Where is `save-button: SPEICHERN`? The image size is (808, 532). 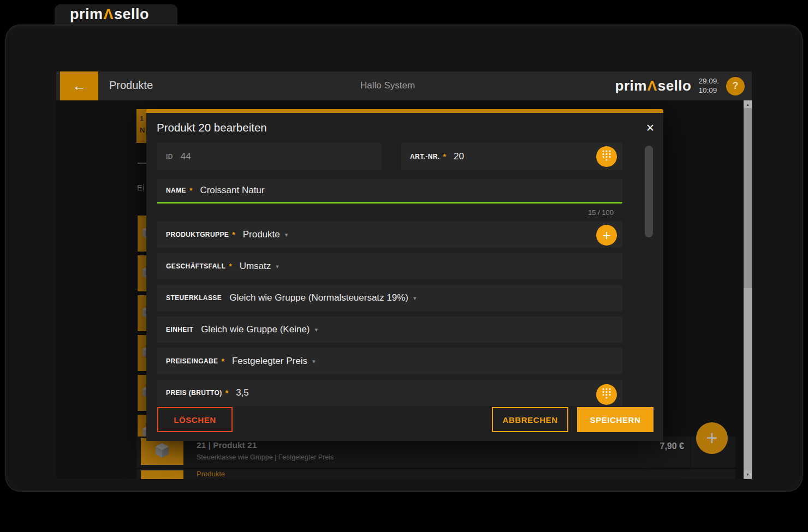 save-button: SPEICHERN is located at coordinates (615, 420).